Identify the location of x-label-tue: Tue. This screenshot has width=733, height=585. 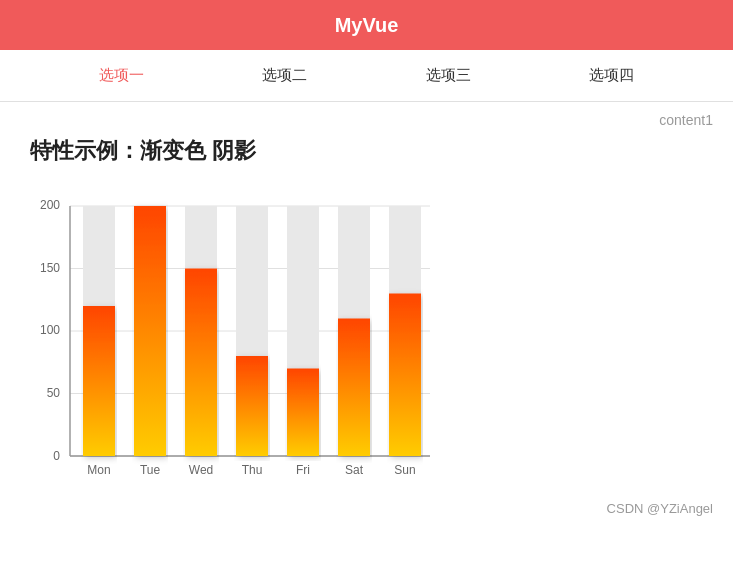
(150, 470).